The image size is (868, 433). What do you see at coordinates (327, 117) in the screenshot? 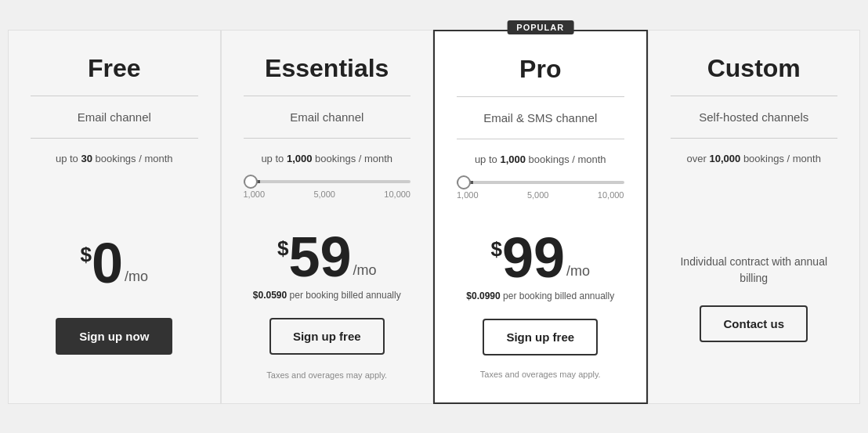
I see `channel-essentials: Email channel` at bounding box center [327, 117].